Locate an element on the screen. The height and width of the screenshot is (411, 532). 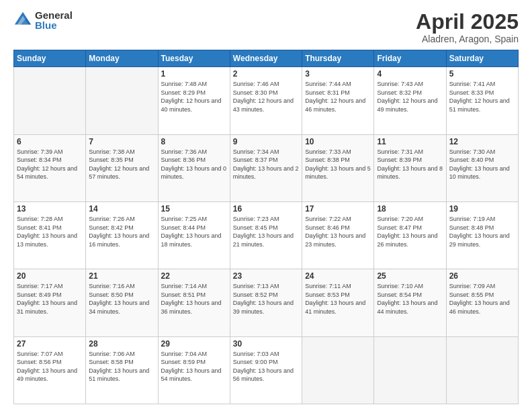
weekday-header-saturday: Saturday is located at coordinates (482, 59).